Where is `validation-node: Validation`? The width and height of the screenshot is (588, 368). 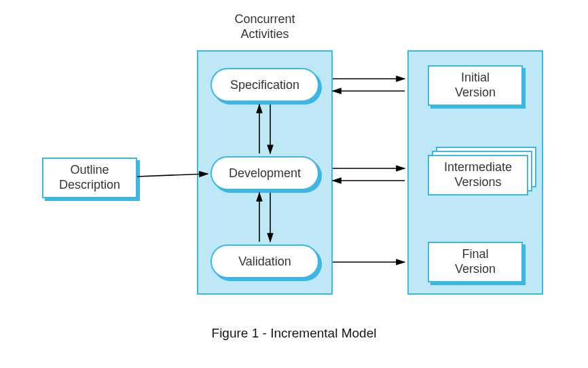
validation-node: Validation is located at coordinates (265, 261).